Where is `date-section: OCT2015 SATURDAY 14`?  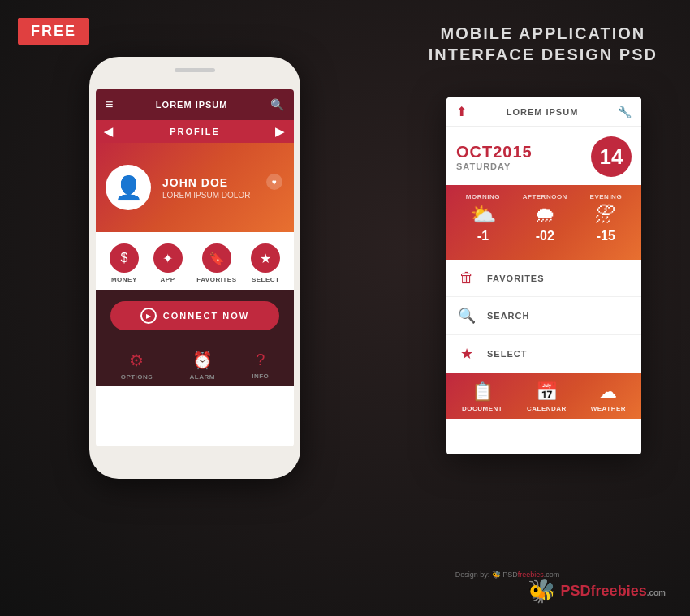
date-section: OCT2015 SATURDAY 14 is located at coordinates (544, 156).